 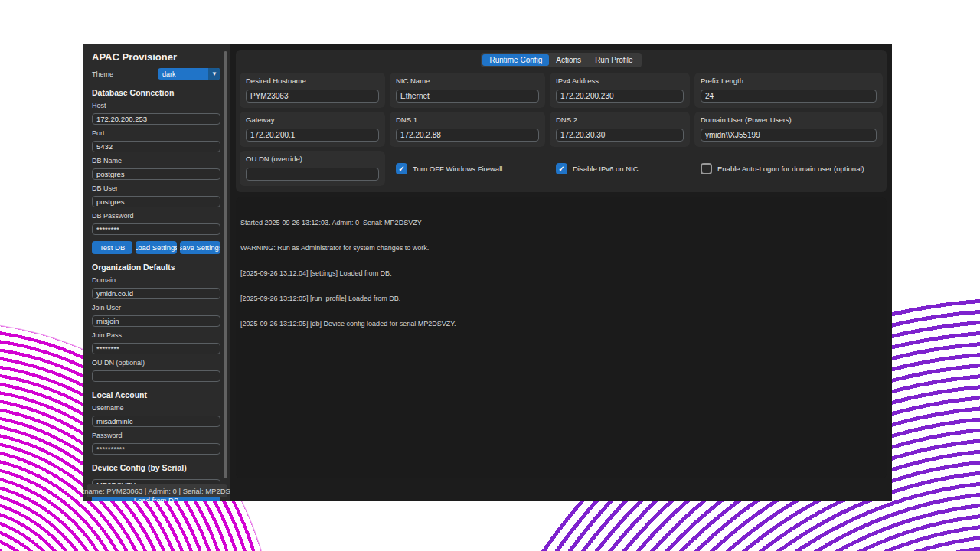 What do you see at coordinates (156, 335) in the screenshot?
I see `join-pass-label: Join Pass` at bounding box center [156, 335].